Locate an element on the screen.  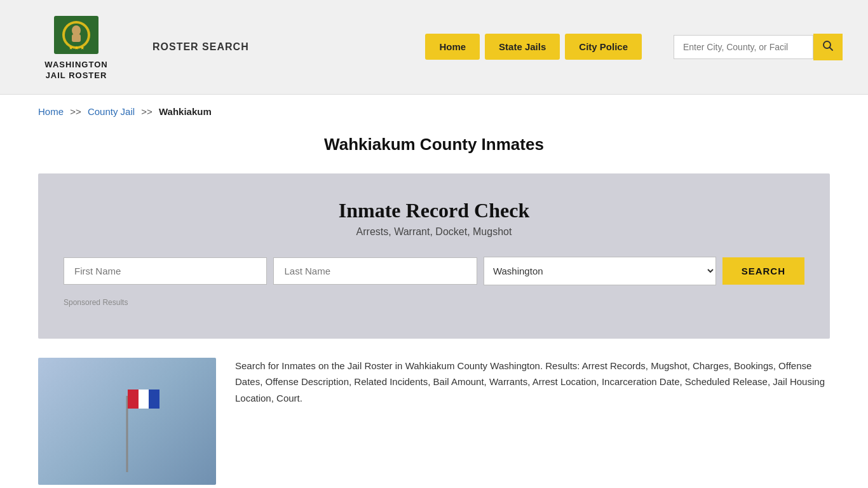
first-name-input is located at coordinates (165, 271).